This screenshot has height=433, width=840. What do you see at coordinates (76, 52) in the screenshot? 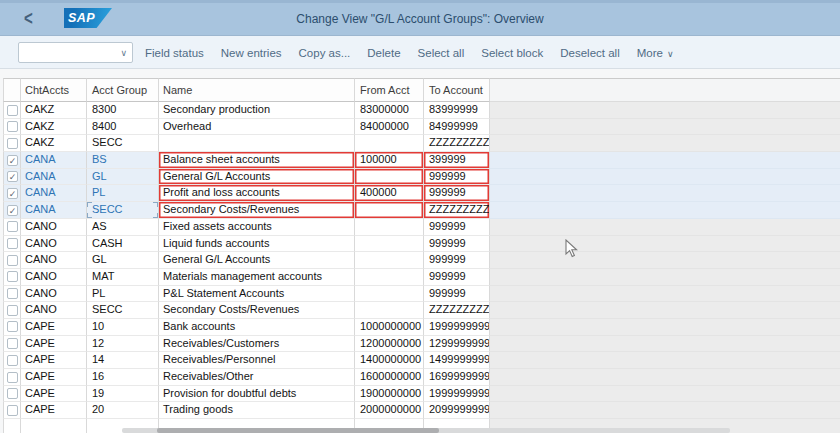
I see `command-combobox: ∨` at bounding box center [76, 52].